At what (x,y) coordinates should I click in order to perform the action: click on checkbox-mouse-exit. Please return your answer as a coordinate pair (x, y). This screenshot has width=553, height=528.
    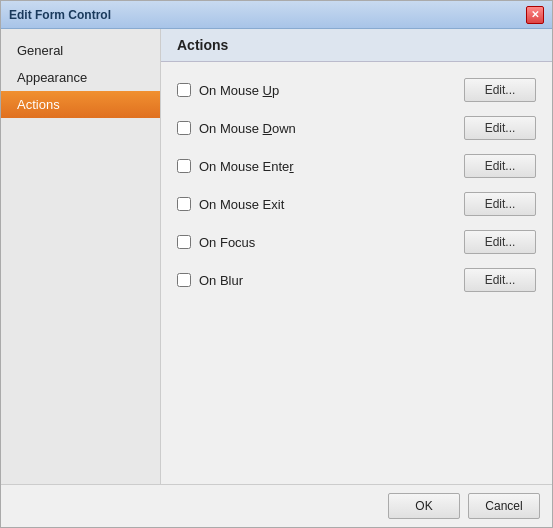
    Looking at the image, I should click on (184, 204).